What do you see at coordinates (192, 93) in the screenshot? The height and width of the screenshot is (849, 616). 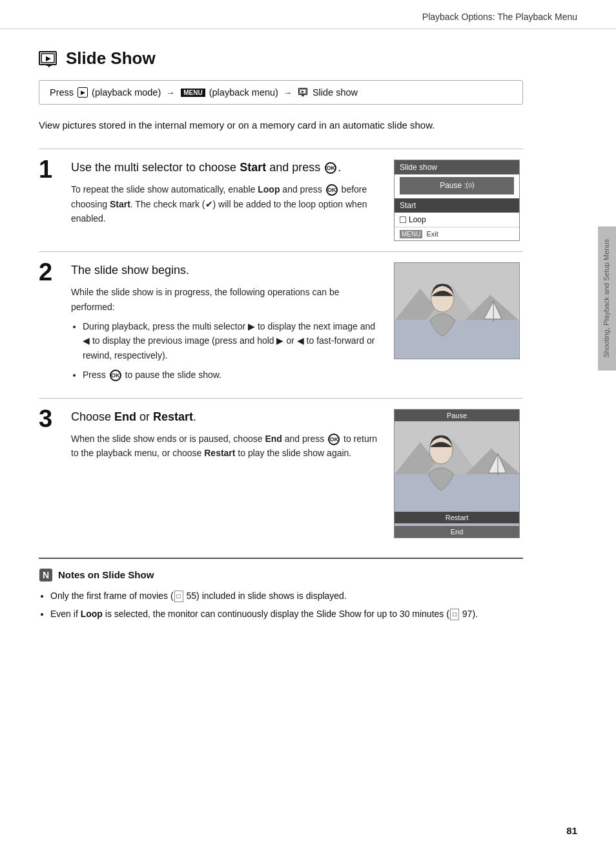 I see `menu-btn: MENU` at bounding box center [192, 93].